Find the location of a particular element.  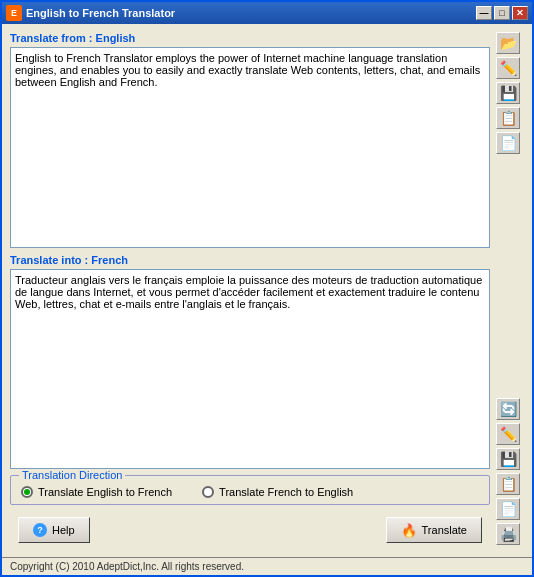

help-icon: ? is located at coordinates (40, 530).